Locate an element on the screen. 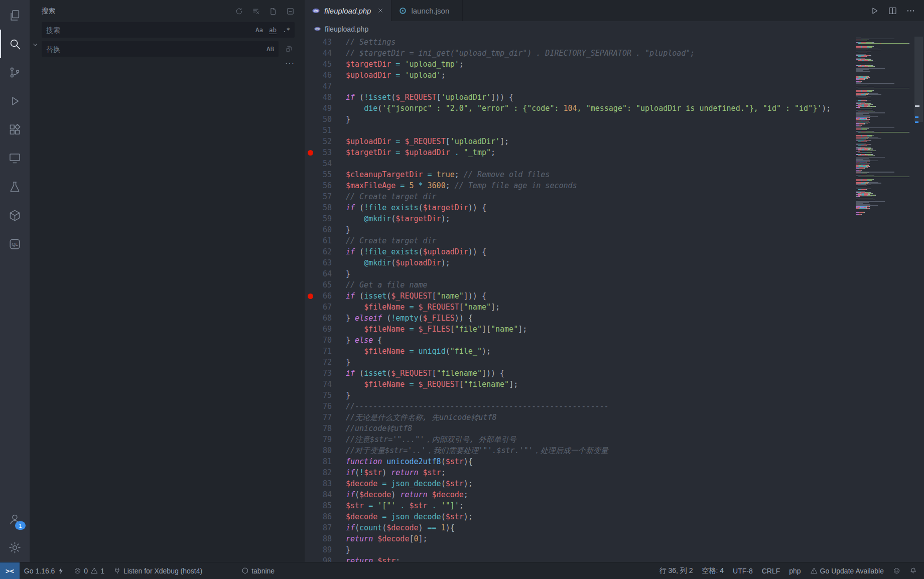 The width and height of the screenshot is (924, 579). activity-item-search is located at coordinates (15, 44).